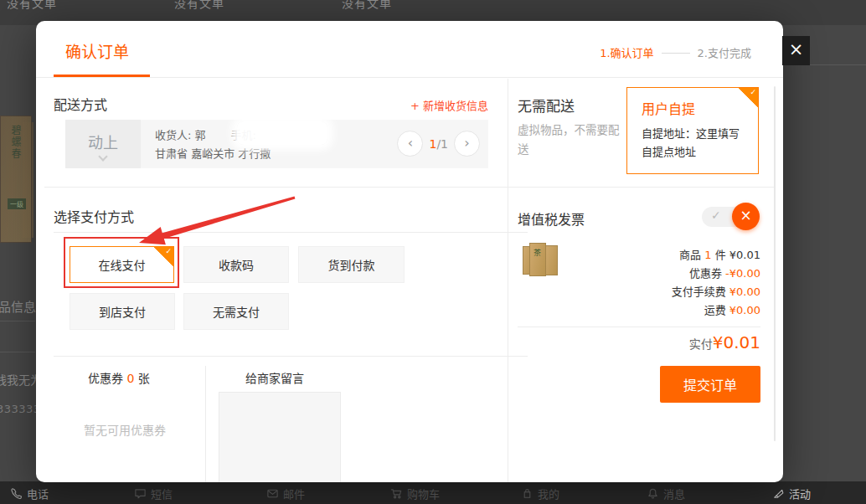 The width and height of the screenshot is (866, 504). Describe the element at coordinates (153, 494) in the screenshot. I see `toolbar-item-sms: 短信` at that location.